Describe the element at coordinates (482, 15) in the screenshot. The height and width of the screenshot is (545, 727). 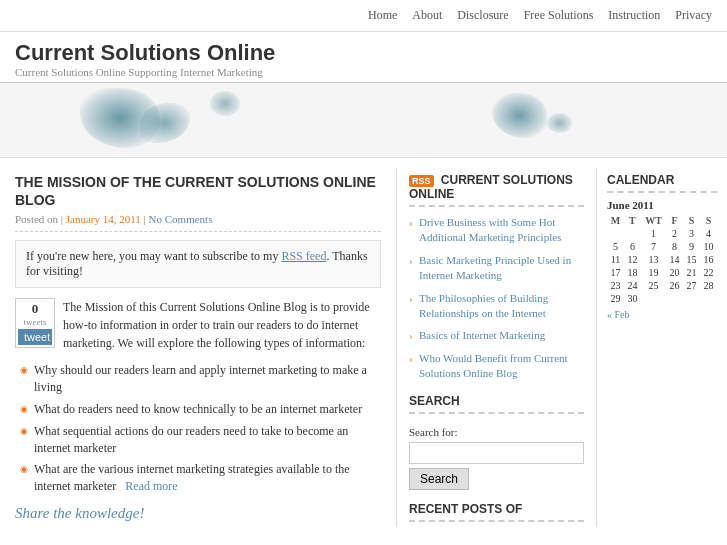
I see `nav-disclosure: Disclosure` at that location.